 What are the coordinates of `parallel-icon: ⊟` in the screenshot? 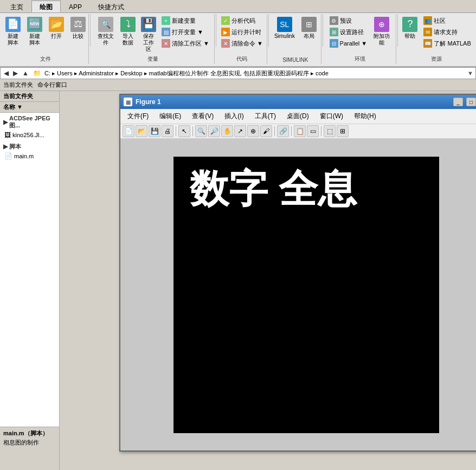 It's located at (334, 43).